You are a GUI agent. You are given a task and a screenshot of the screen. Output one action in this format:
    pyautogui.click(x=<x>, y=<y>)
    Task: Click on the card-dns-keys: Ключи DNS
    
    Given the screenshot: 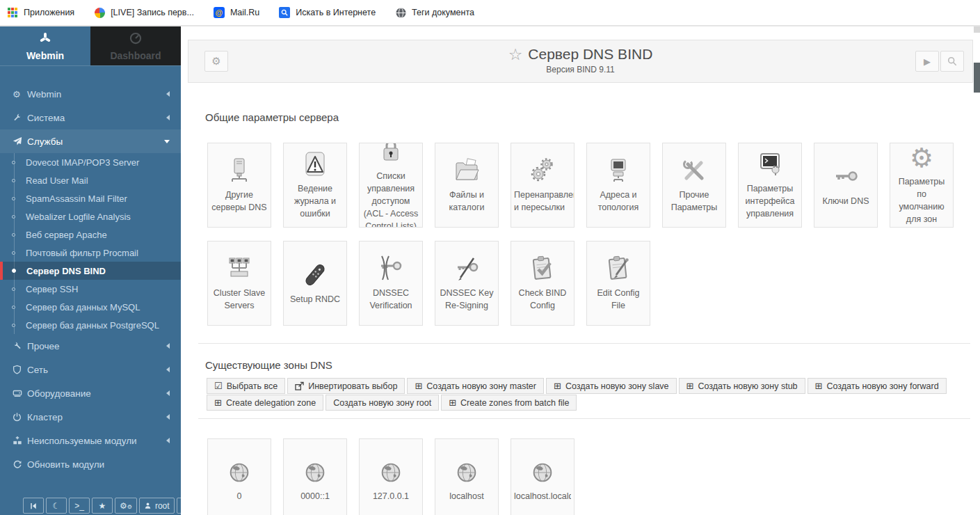 What is the action you would take?
    pyautogui.click(x=846, y=185)
    